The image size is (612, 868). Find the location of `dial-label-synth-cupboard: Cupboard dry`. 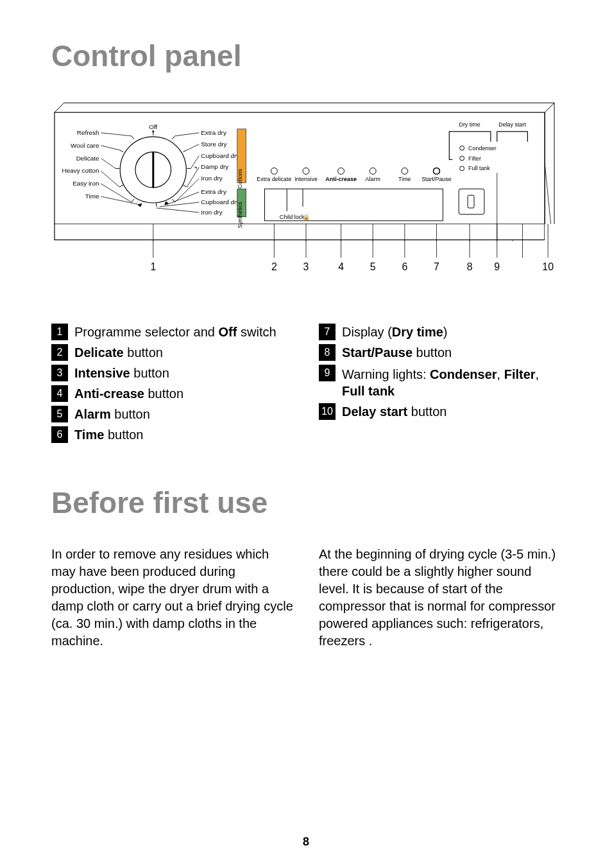

dial-label-synth-cupboard: Cupboard dry is located at coordinates (220, 202).